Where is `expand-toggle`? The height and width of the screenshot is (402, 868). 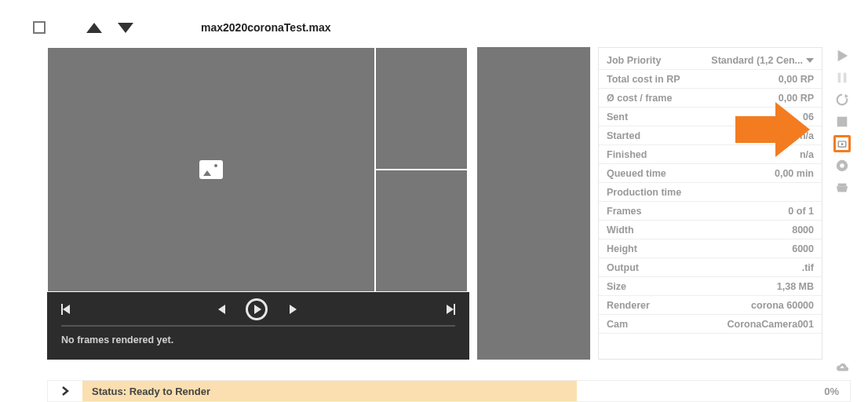
expand-toggle is located at coordinates (65, 391).